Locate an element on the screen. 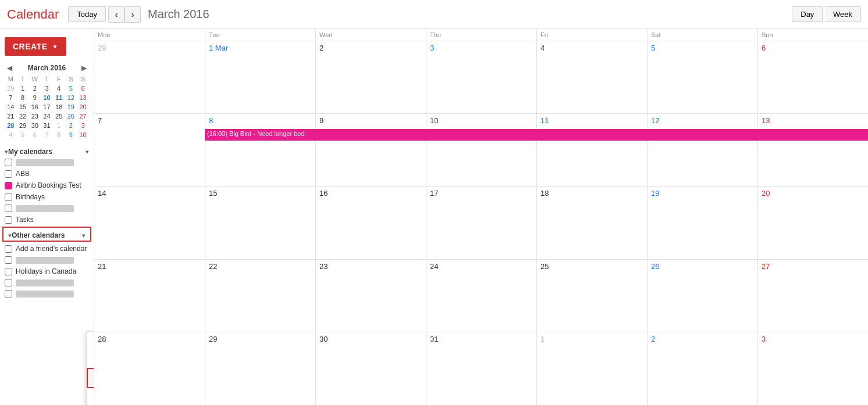  calendar-cell: 28 is located at coordinates (150, 368).